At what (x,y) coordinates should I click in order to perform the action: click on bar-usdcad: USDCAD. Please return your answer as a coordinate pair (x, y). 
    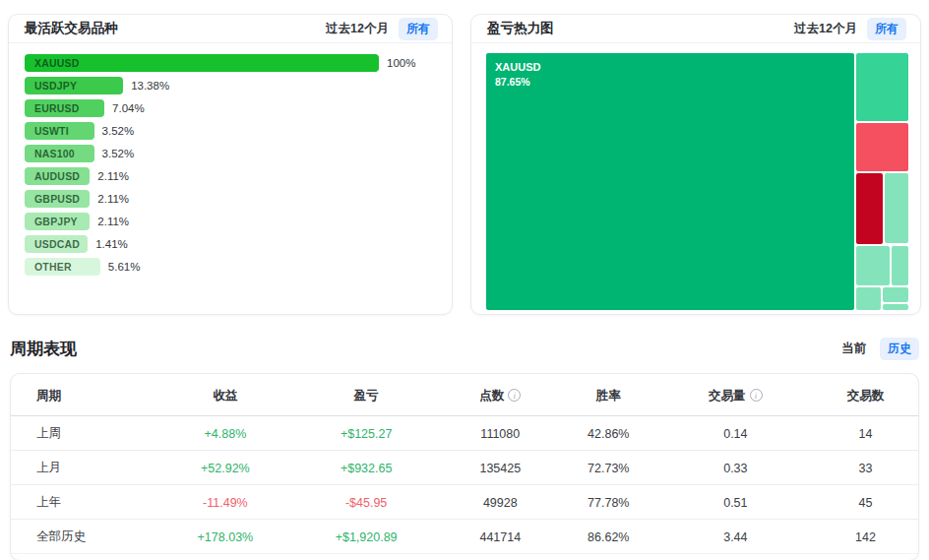
    Looking at the image, I should click on (56, 244).